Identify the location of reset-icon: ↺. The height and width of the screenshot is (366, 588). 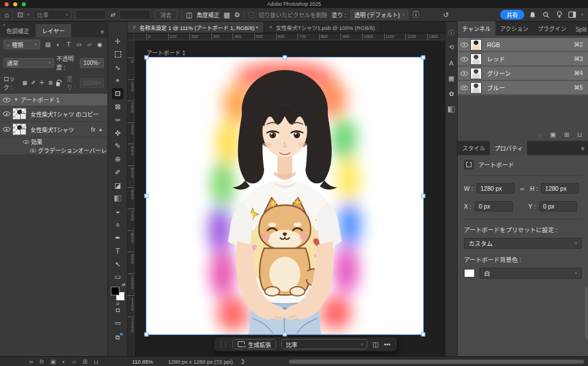
(446, 15).